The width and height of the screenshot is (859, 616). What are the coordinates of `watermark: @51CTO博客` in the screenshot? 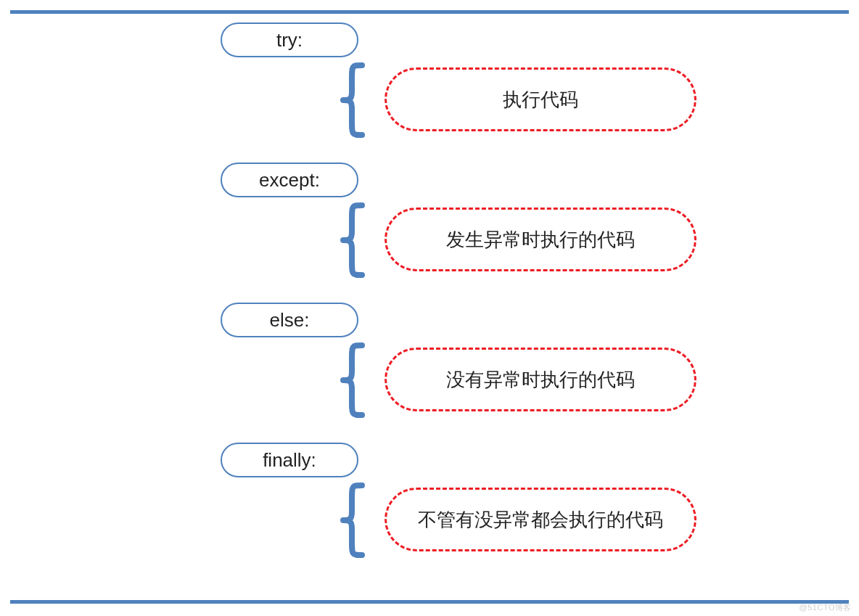 It's located at (826, 608).